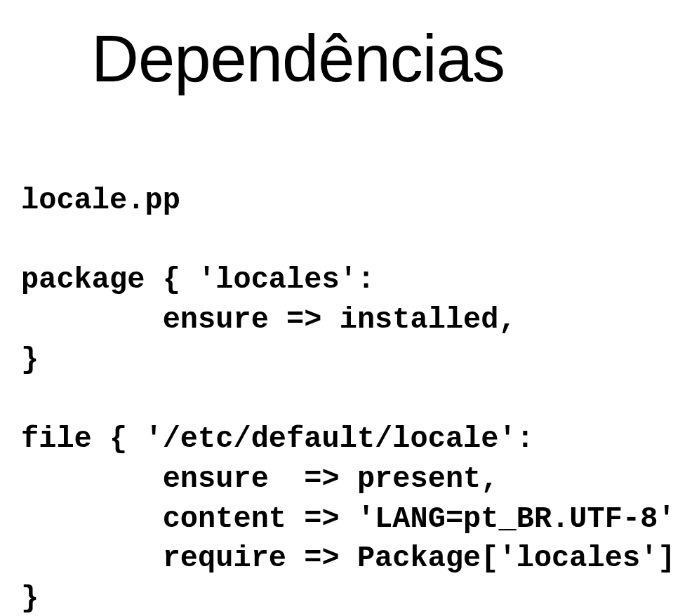  I want to click on code-line-8: ensure => present,, so click(260, 479).